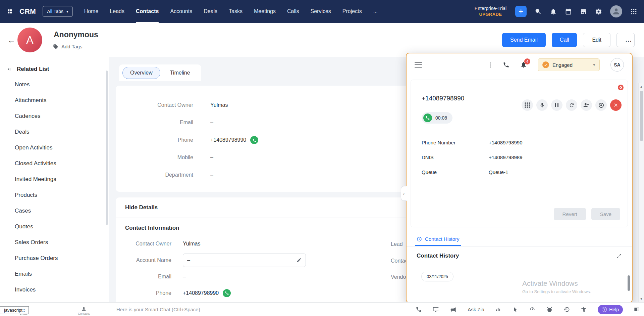  Describe the element at coordinates (586, 105) in the screenshot. I see `transfer-call-icon` at that location.